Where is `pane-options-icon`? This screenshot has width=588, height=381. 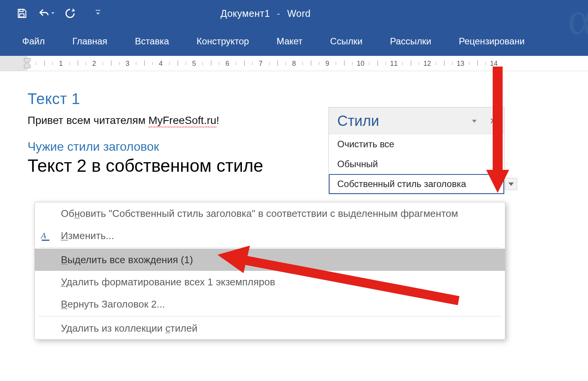 pane-options-icon is located at coordinates (474, 121).